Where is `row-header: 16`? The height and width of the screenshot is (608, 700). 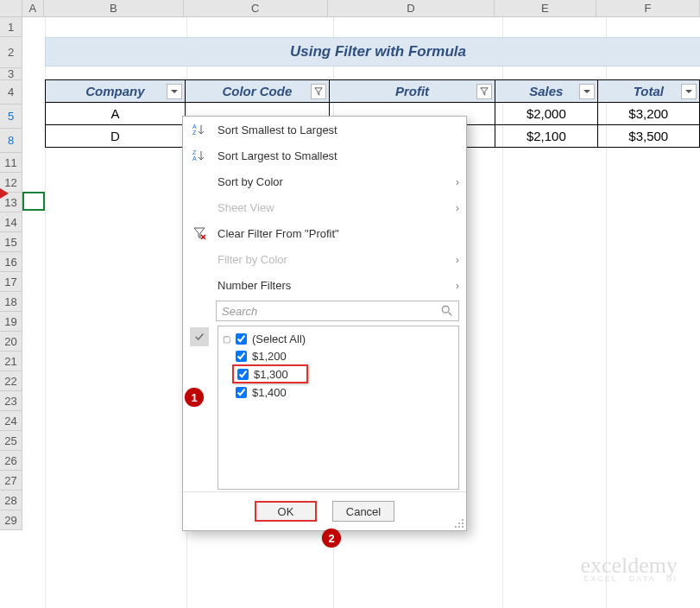 row-header: 16 is located at coordinates (11, 263).